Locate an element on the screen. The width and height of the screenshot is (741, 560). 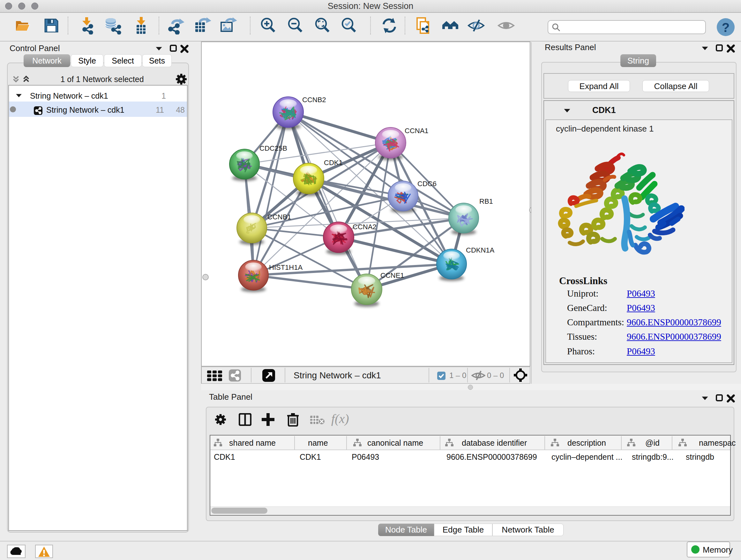
svg-text: CCNA1 is located at coordinates (417, 131).